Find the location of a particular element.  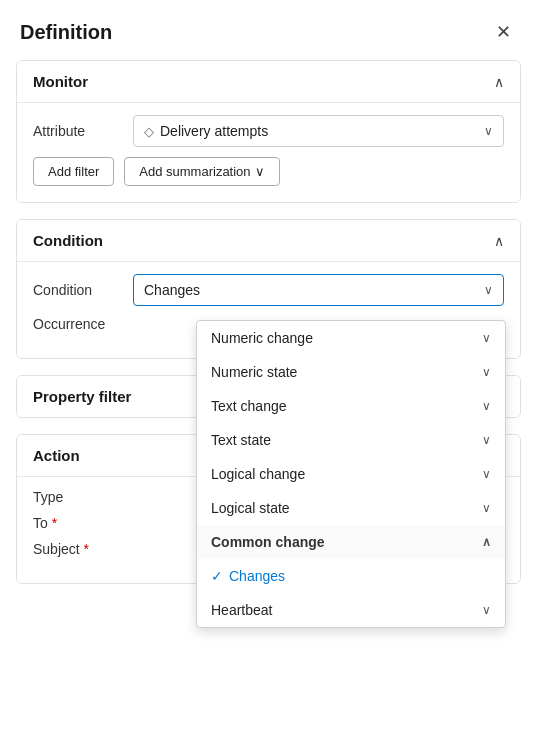

attribute-value: Delivery attempts is located at coordinates (322, 131).